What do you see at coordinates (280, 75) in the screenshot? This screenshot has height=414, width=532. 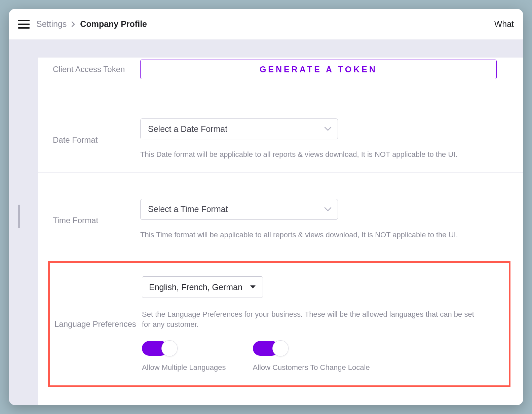 I see `row-client-access-token: Client Access Token GENERATE A TOKEN` at bounding box center [280, 75].